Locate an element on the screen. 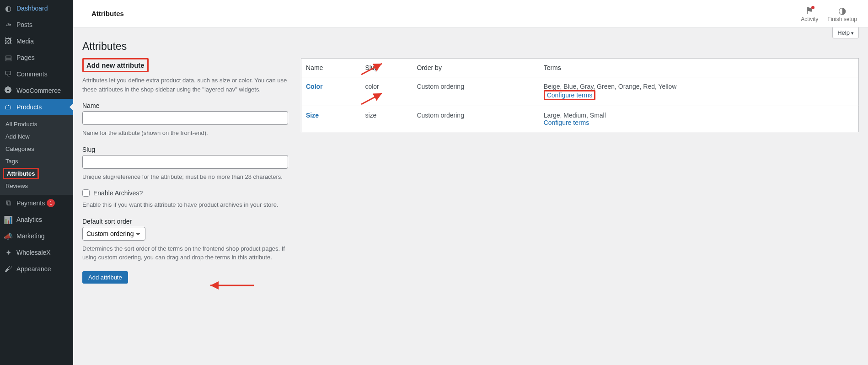  appearance-icon: 🖌 is located at coordinates (8, 269).